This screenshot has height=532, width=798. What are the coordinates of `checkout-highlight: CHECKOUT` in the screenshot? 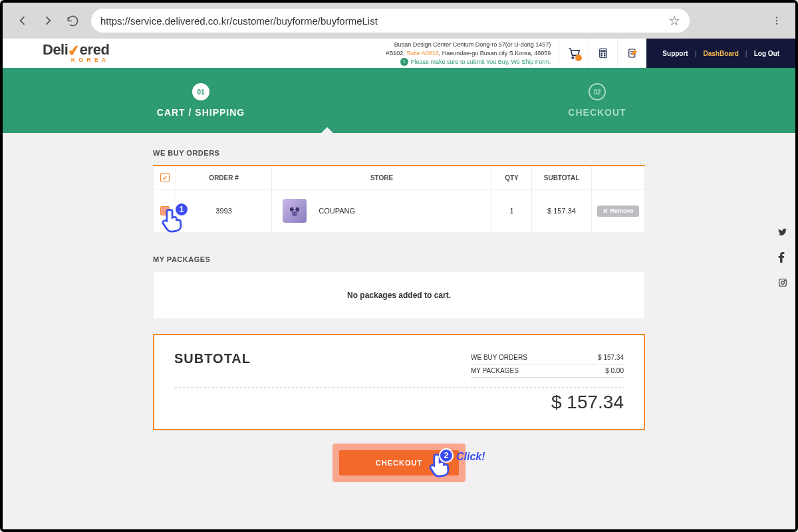 It's located at (399, 463).